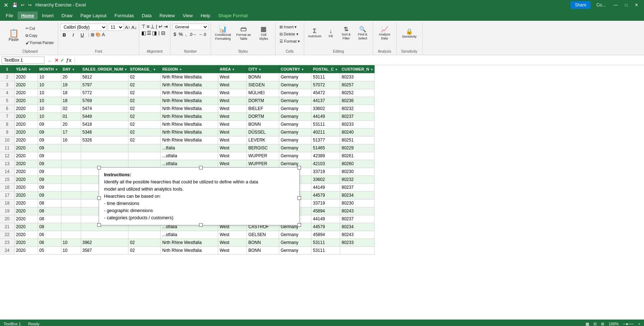 The width and height of the screenshot is (644, 326). What do you see at coordinates (84, 27) in the screenshot?
I see `font-name-select: Calibri (Body)` at bounding box center [84, 27].